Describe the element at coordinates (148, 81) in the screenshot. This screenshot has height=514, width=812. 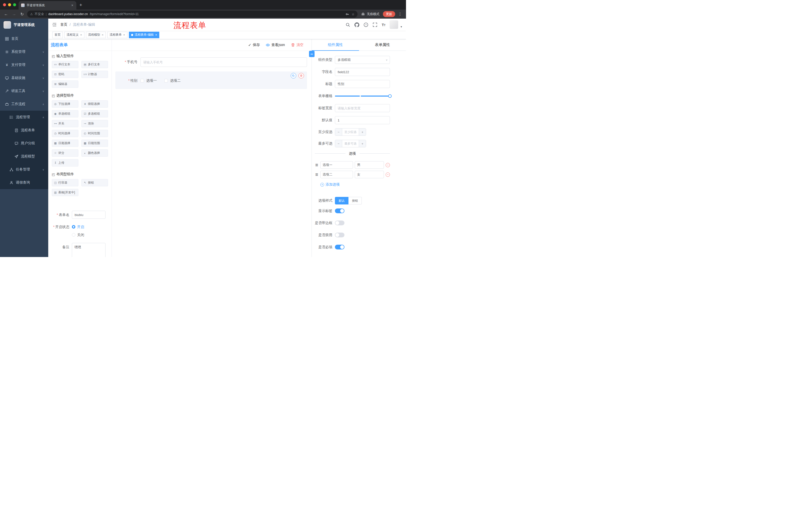
I see `gender-option1-checkbox: 选项一` at that location.